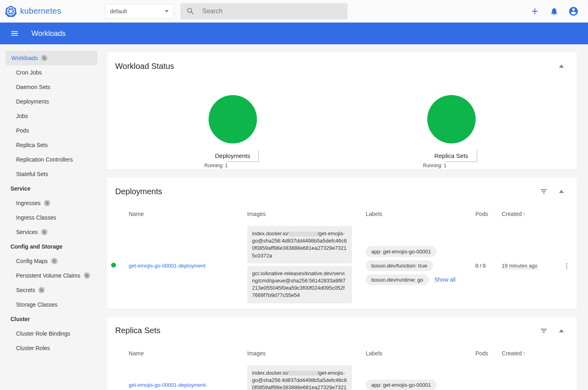 Image resolution: width=588 pixels, height=390 pixels. What do you see at coordinates (43, 334) in the screenshot?
I see `sidebar-item-label: Cluster Role Bindings` at bounding box center [43, 334].